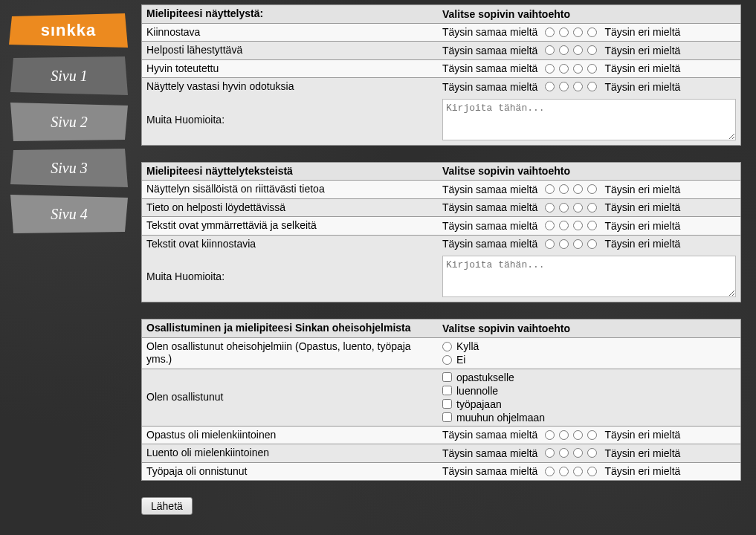  Describe the element at coordinates (290, 435) in the screenshot. I see `likert-question: Opastus oli mielenkiintoinen` at that location.